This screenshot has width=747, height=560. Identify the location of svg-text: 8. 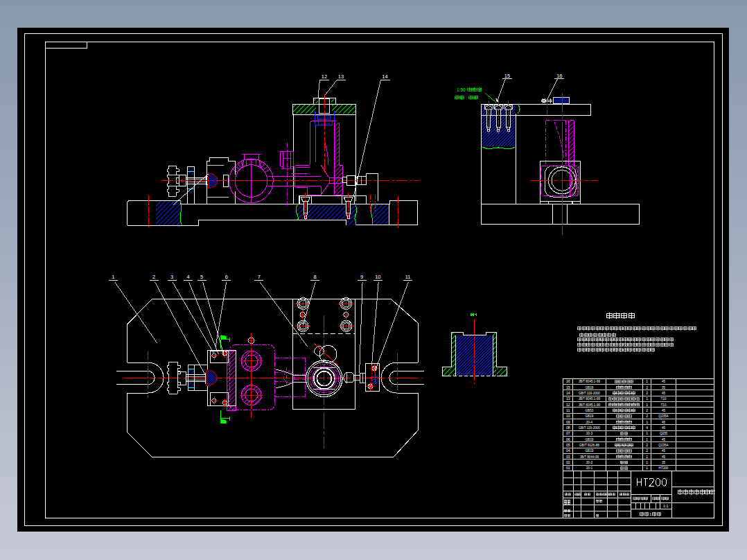
(315, 277).